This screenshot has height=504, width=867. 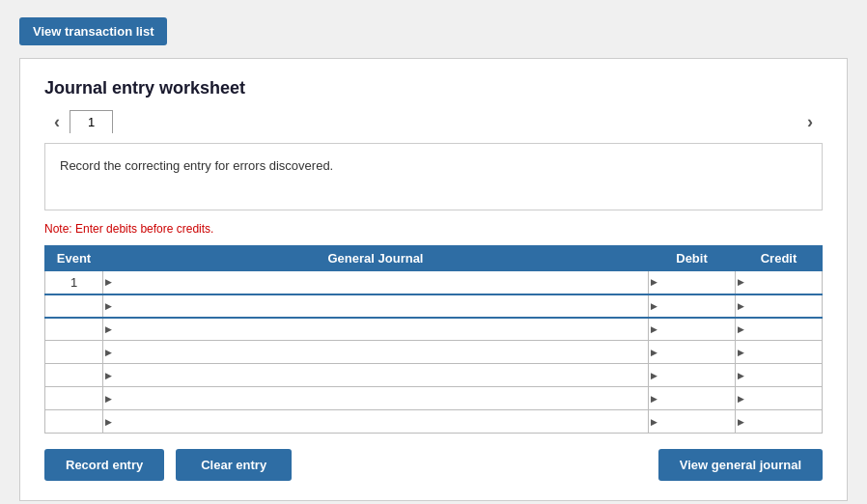 I want to click on event-cell: 1, so click(x=74, y=283).